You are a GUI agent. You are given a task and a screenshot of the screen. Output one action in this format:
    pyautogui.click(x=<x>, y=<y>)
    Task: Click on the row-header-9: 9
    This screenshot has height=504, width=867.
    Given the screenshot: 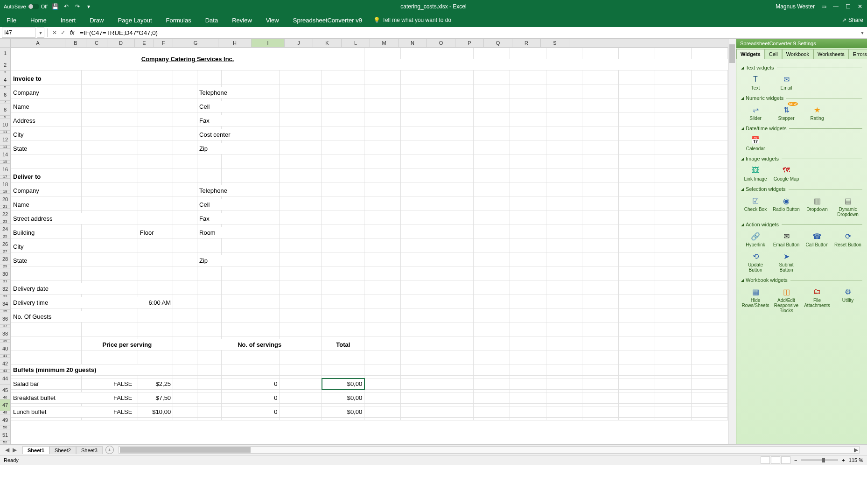 What is the action you would take?
    pyautogui.click(x=5, y=118)
    